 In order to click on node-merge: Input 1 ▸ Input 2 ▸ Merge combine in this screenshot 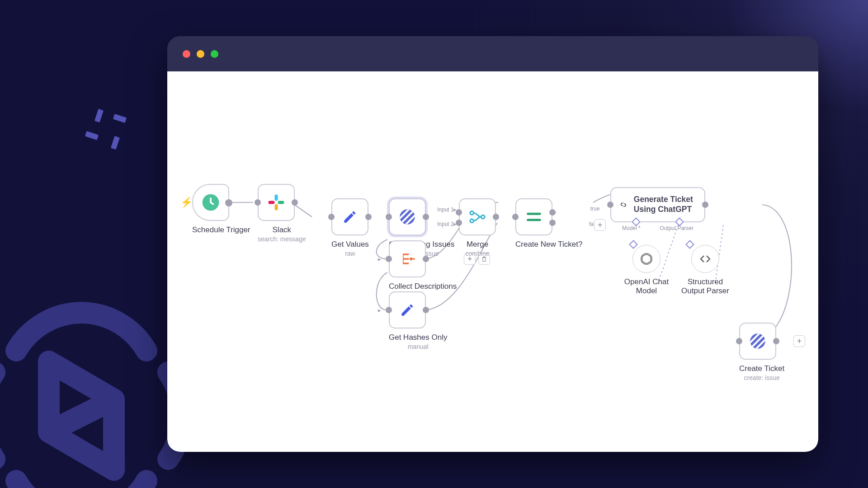, I will do `click(477, 228)`.